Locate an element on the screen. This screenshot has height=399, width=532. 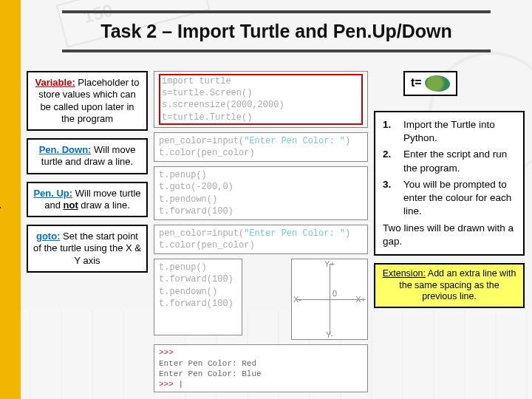
step-item: You will be prompted to enter the colour… is located at coordinates (449, 198).